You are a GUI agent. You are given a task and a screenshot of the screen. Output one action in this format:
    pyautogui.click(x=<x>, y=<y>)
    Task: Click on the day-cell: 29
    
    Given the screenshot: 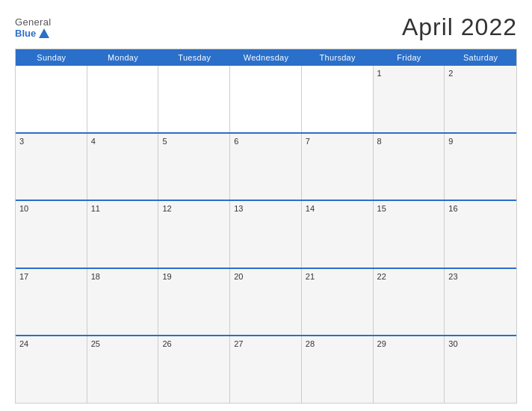 What is the action you would take?
    pyautogui.click(x=409, y=369)
    